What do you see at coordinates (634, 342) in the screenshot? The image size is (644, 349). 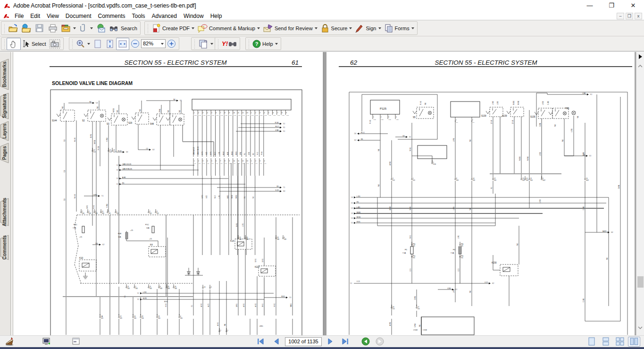 I see `facing-button` at bounding box center [634, 342].